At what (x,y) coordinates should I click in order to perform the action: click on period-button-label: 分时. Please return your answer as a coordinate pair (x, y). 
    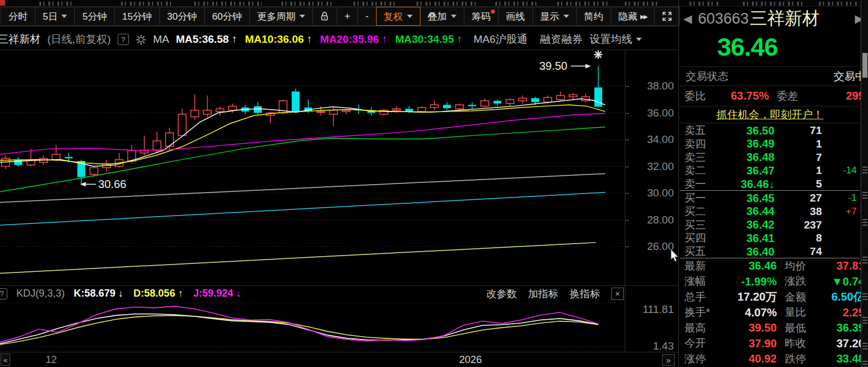
    Looking at the image, I should click on (18, 17).